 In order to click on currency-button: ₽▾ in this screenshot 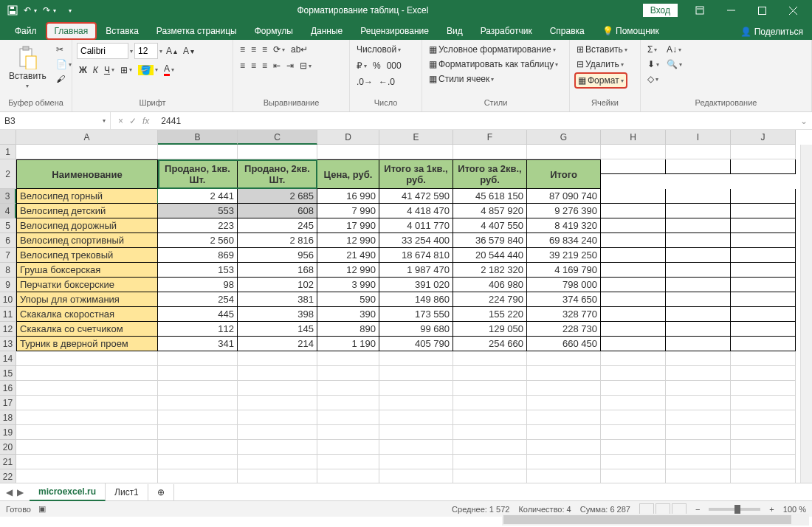, I will do `click(362, 66)`.